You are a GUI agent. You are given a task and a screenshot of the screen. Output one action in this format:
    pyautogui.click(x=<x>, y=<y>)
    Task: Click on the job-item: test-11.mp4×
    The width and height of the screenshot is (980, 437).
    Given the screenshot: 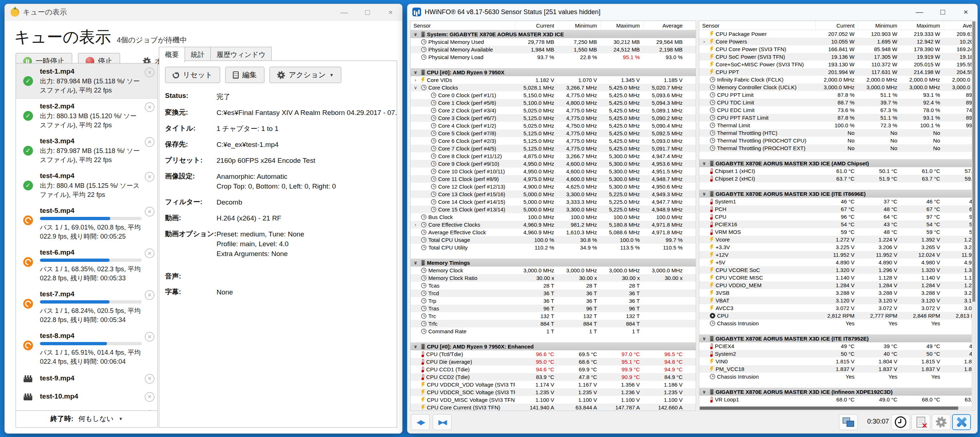 What is the action you would take?
    pyautogui.click(x=87, y=408)
    